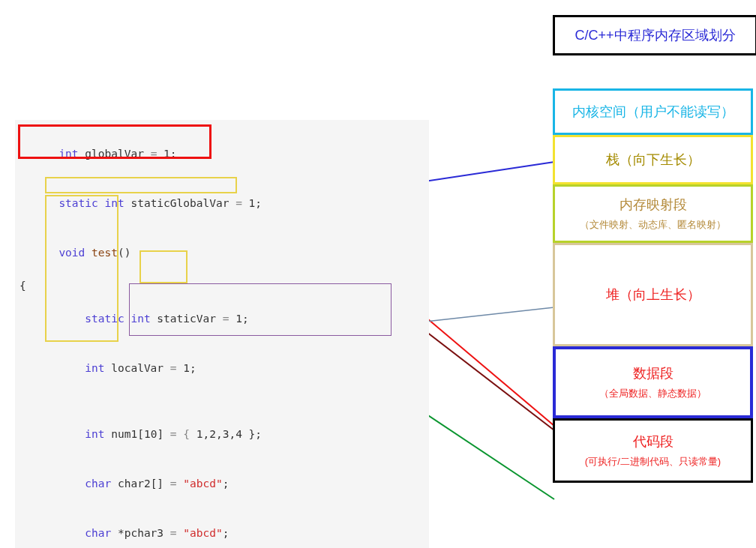 The width and height of the screenshot is (756, 548). I want to click on code-line: {, so click(222, 286).